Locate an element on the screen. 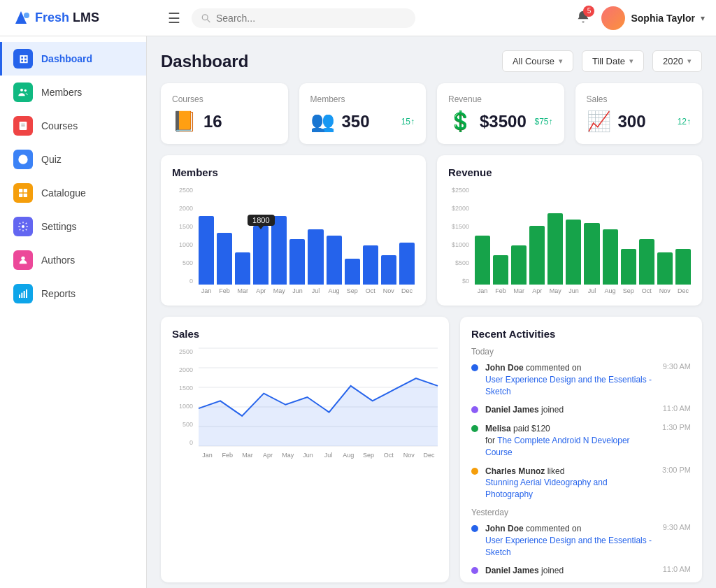  sales-value: 300 is located at coordinates (632, 122).